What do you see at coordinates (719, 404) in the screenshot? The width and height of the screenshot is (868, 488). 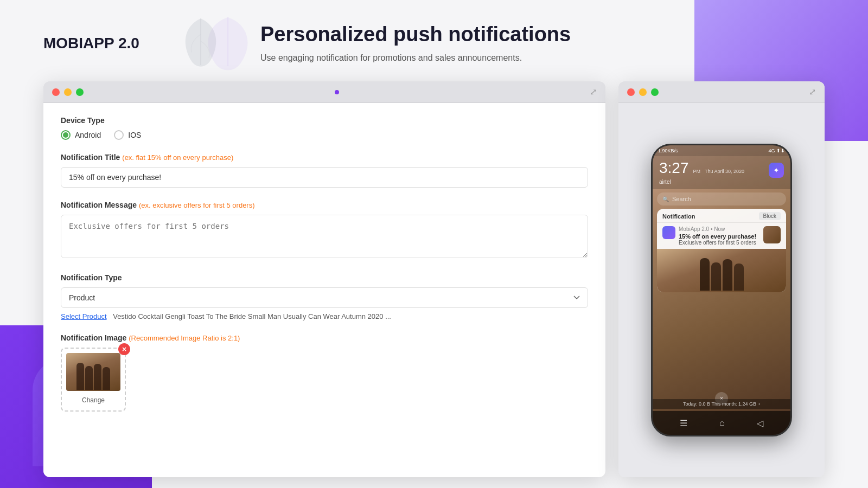 I see `phone-data-bar-text: Today: 0.0 B This month: 1.24 GB` at bounding box center [719, 404].